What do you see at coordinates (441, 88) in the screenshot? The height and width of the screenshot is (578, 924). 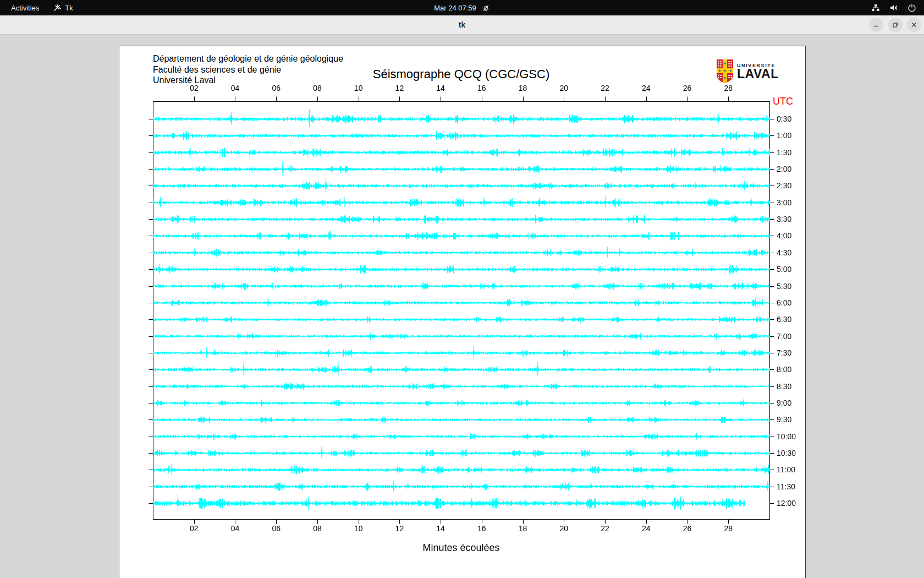 I see `x-tick-label-top: 14` at bounding box center [441, 88].